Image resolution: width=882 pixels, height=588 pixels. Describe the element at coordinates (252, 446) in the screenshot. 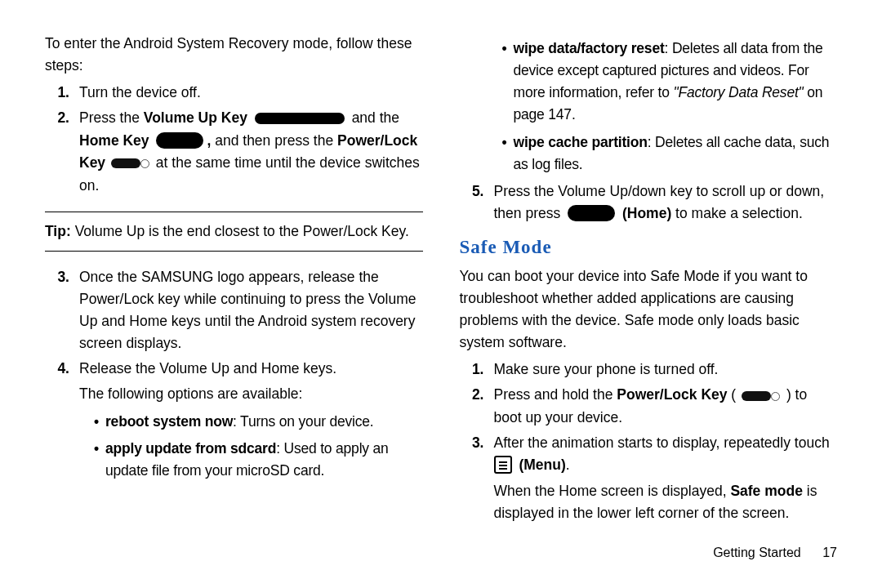

I see `recovery-options-left: reboot system now: Turns on your device.…` at that location.